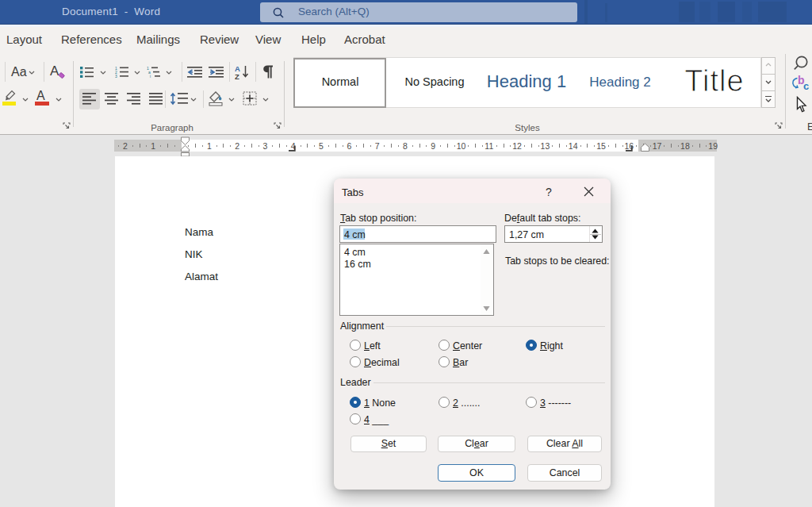 The height and width of the screenshot is (507, 812). Describe the element at coordinates (151, 76) in the screenshot. I see `svg-text: i` at that location.